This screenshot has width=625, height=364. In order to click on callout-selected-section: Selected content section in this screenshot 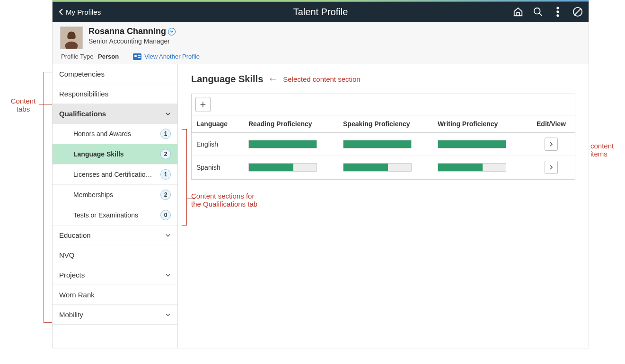, I will do `click(322, 79)`.